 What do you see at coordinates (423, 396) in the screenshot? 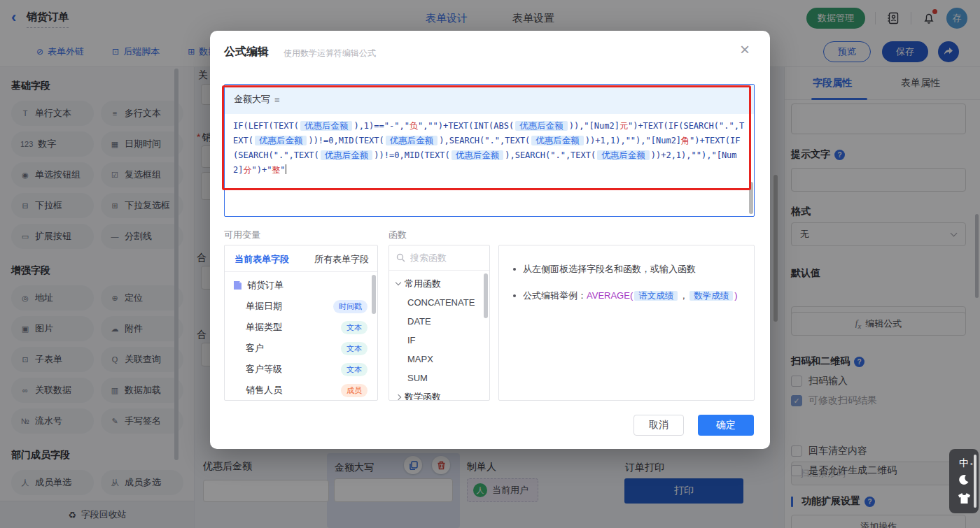
I see `function-group-label: 数学函数` at bounding box center [423, 396].